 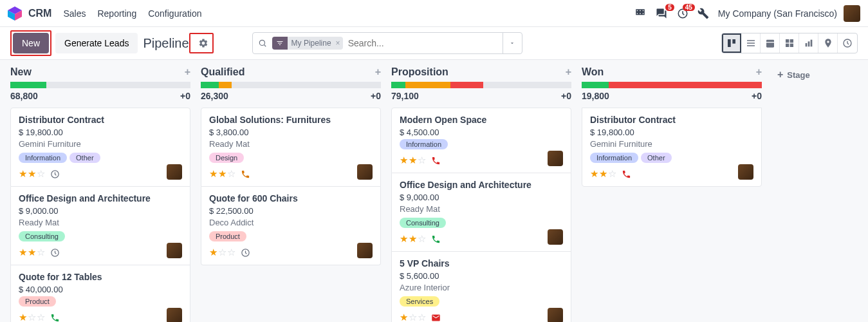 What do you see at coordinates (100, 133) in the screenshot?
I see `card-amount: $ 19,800.00` at bounding box center [100, 133].